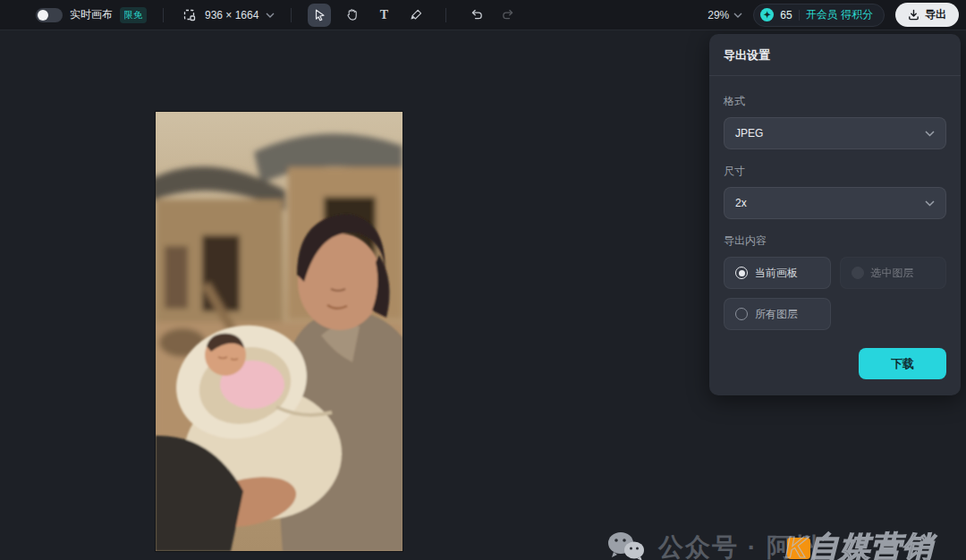  I want to click on option-label: 选中图层, so click(893, 274).